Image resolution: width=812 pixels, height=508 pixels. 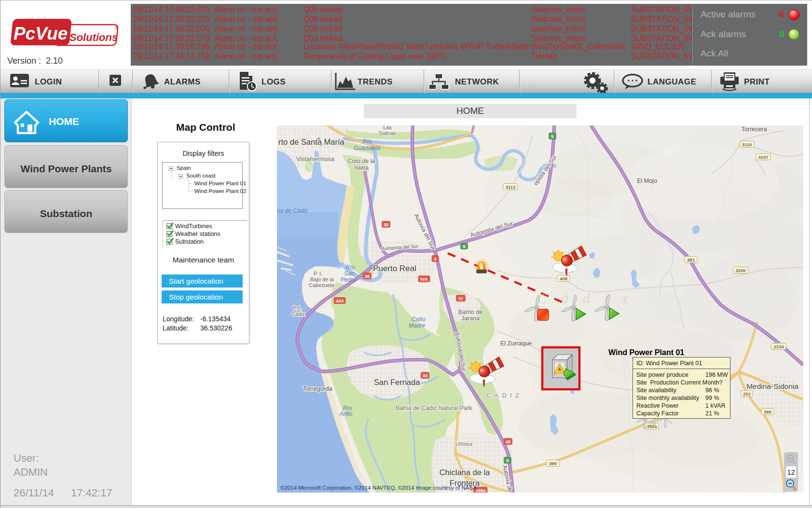 What do you see at coordinates (509, 442) in the screenshot?
I see `svg-text: 48` at bounding box center [509, 442].